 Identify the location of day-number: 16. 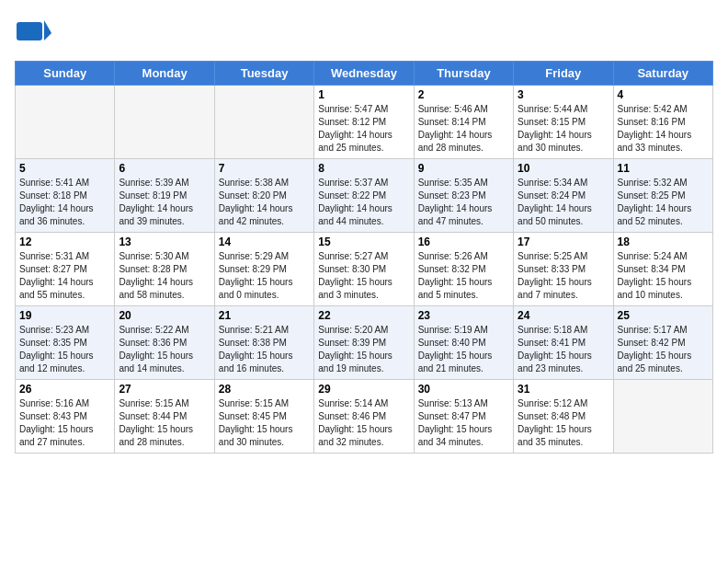
(463, 242).